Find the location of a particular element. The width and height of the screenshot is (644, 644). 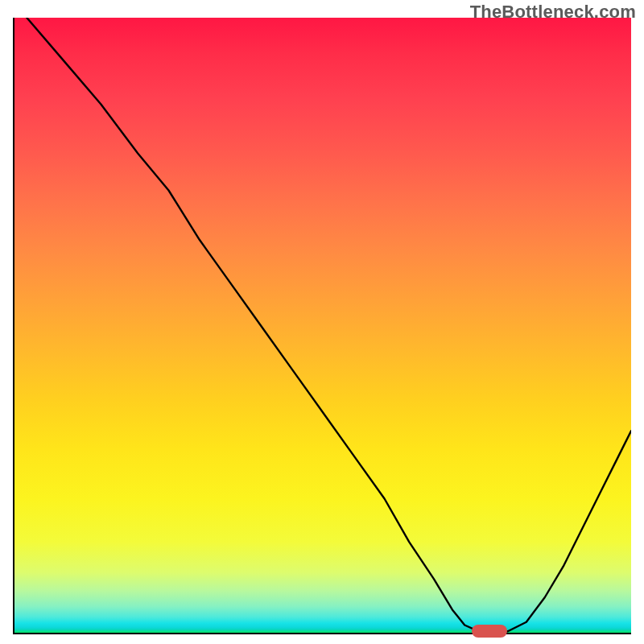

optimal-marker is located at coordinates (489, 631).